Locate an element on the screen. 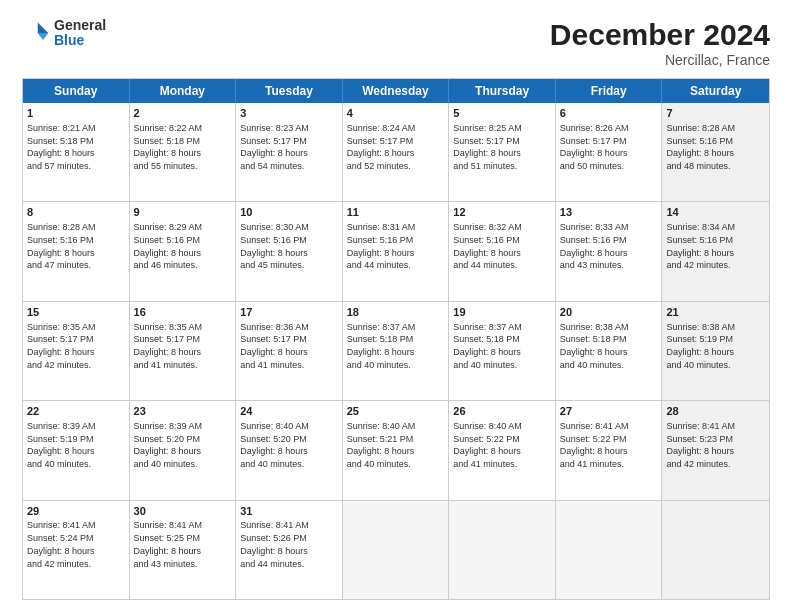  day-num-17: 17 is located at coordinates (289, 312).